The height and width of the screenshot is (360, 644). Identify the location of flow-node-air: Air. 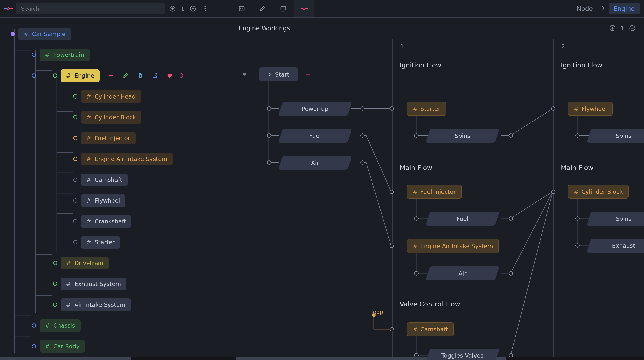
(462, 273).